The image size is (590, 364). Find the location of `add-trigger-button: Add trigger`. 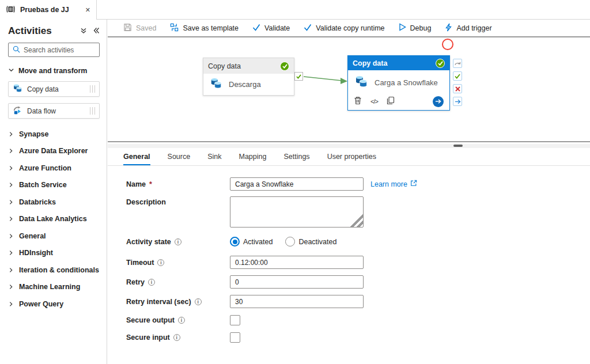

add-trigger-button: Add trigger is located at coordinates (468, 28).